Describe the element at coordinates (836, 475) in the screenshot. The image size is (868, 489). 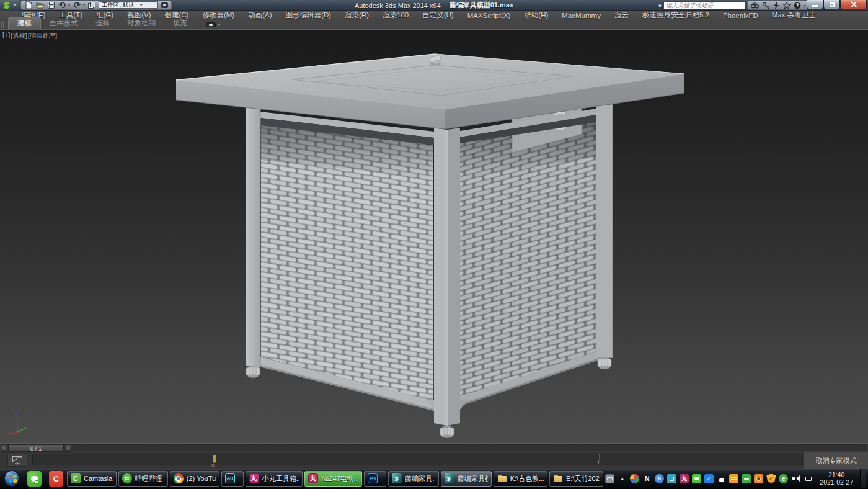
I see `clock-time: 21:40` at that location.